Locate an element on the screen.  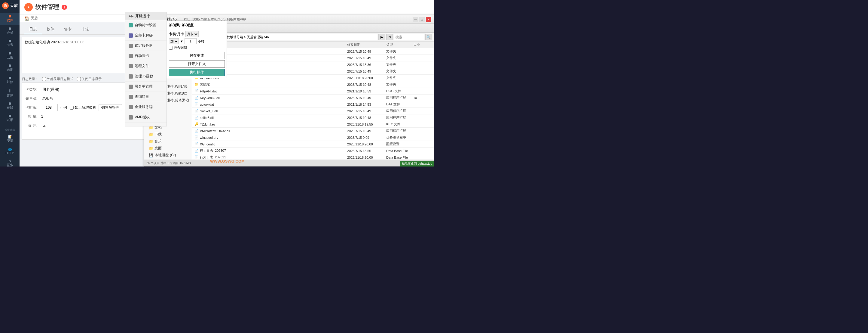
tab-software: 软件 is located at coordinates (51, 30).